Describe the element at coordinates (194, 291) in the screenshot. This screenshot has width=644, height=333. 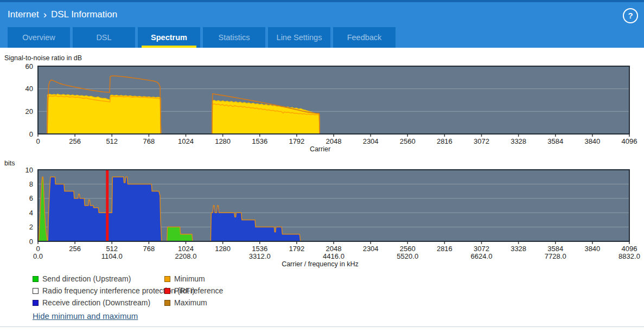
I see `legend-item-pilot-reference: Pilot reference` at that location.